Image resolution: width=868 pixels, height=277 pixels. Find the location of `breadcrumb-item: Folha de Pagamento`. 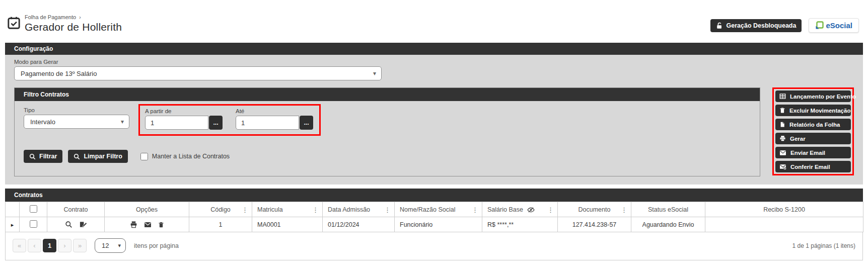

breadcrumb-item: Folha de Pagamento is located at coordinates (50, 17).